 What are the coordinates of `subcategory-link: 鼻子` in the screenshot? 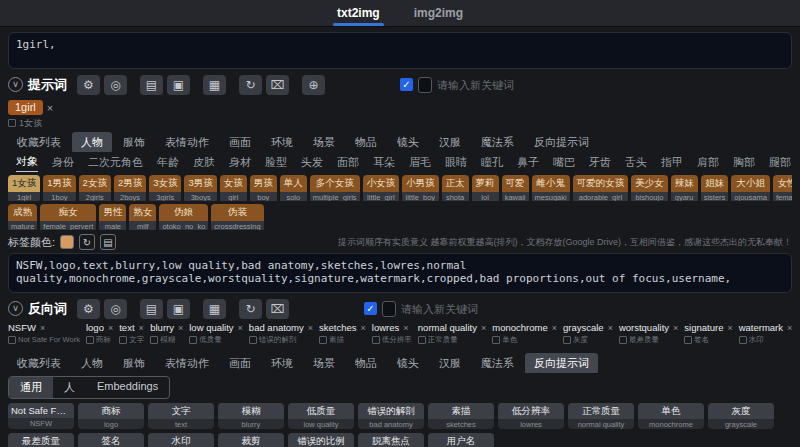 It's located at (528, 164).